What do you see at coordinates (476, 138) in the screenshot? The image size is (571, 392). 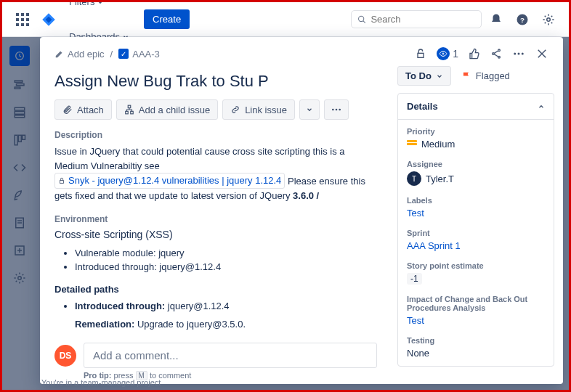 I see `priority-field: PriorityMedium` at bounding box center [476, 138].